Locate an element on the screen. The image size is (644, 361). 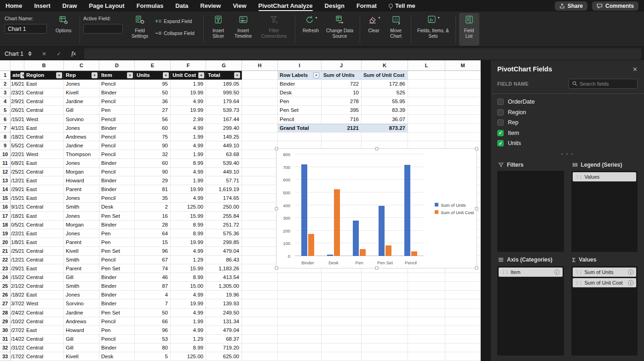
cell: 3/7/22 is located at coordinates (17, 304).